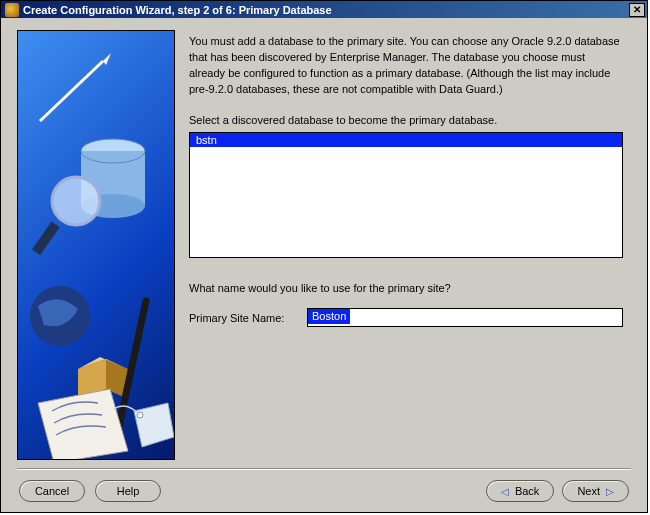 The height and width of the screenshot is (515, 650). What do you see at coordinates (244, 318) in the screenshot?
I see `site-name-label: Primary Site Name:` at bounding box center [244, 318].